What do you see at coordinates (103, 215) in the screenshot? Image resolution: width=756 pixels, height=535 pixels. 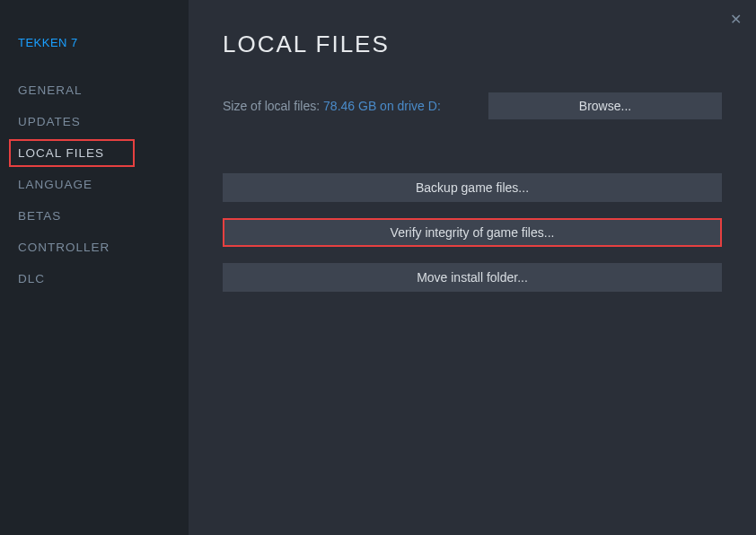 I see `sidebar-item-betas: BETAS` at bounding box center [103, 215].